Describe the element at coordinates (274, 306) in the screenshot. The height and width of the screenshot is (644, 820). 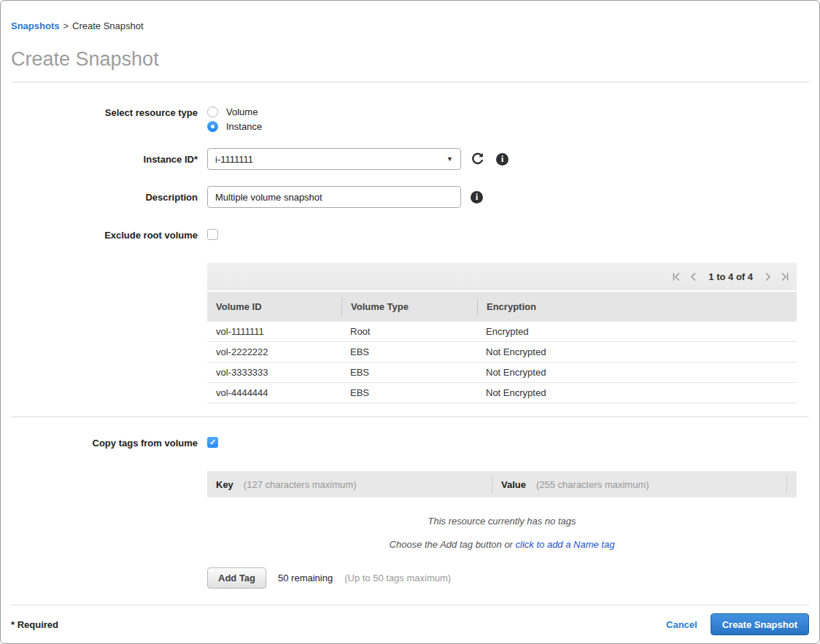
I see `column-header-volume-id: Volume ID` at that location.